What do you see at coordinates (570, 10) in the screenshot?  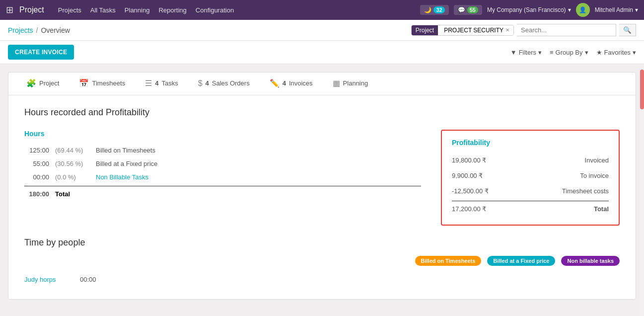 I see `company-dropdown-icon: ▾` at bounding box center [570, 10].